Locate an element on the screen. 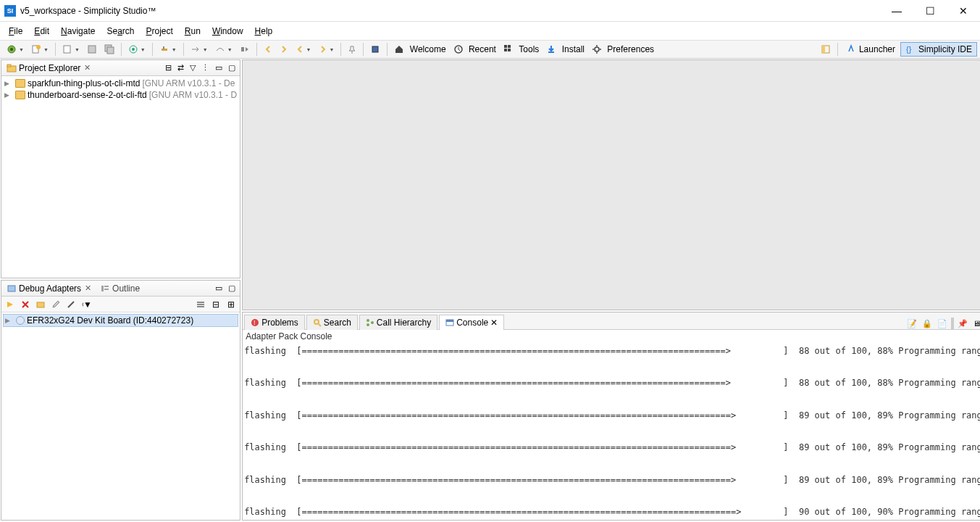  view-menu-icon: ⋮ is located at coordinates (206, 68).